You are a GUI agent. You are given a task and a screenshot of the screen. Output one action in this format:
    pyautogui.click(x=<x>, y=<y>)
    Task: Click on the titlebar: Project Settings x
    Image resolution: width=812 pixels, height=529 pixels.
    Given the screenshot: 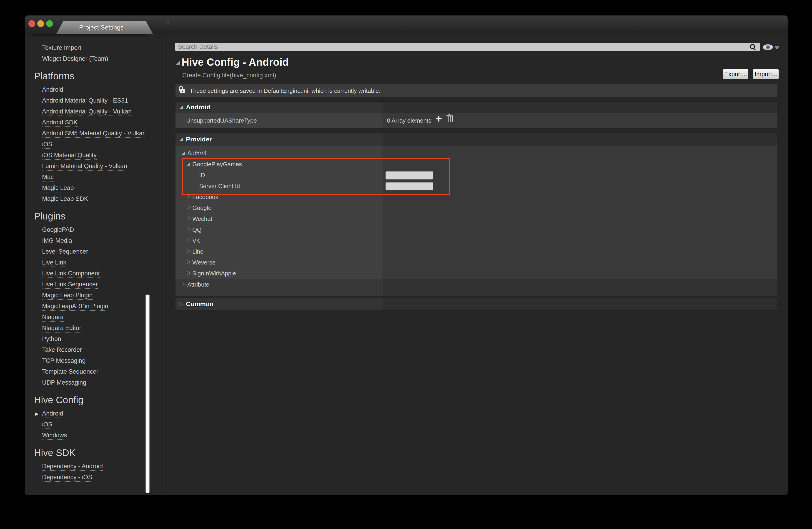 What is the action you would take?
    pyautogui.click(x=406, y=25)
    